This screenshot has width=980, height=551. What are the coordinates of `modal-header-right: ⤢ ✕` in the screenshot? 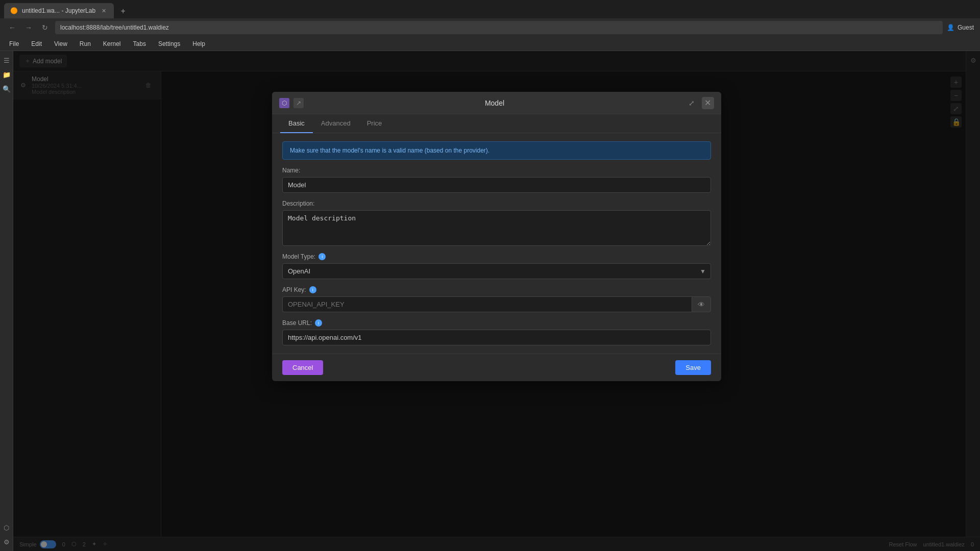 It's located at (700, 103).